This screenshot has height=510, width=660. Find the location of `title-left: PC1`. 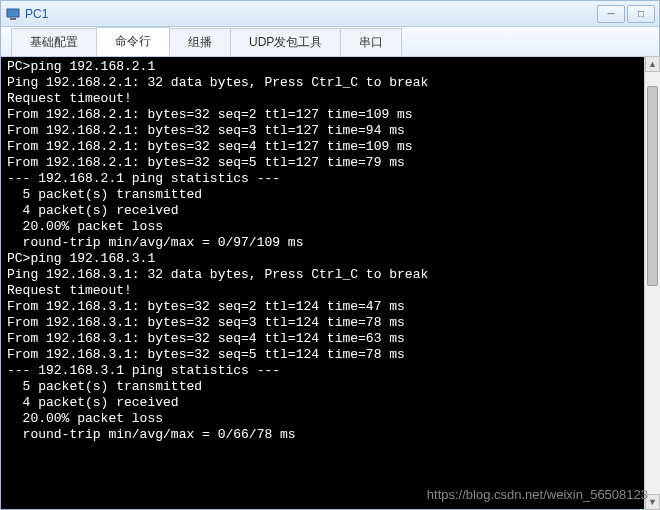

title-left: PC1 is located at coordinates (26, 14).